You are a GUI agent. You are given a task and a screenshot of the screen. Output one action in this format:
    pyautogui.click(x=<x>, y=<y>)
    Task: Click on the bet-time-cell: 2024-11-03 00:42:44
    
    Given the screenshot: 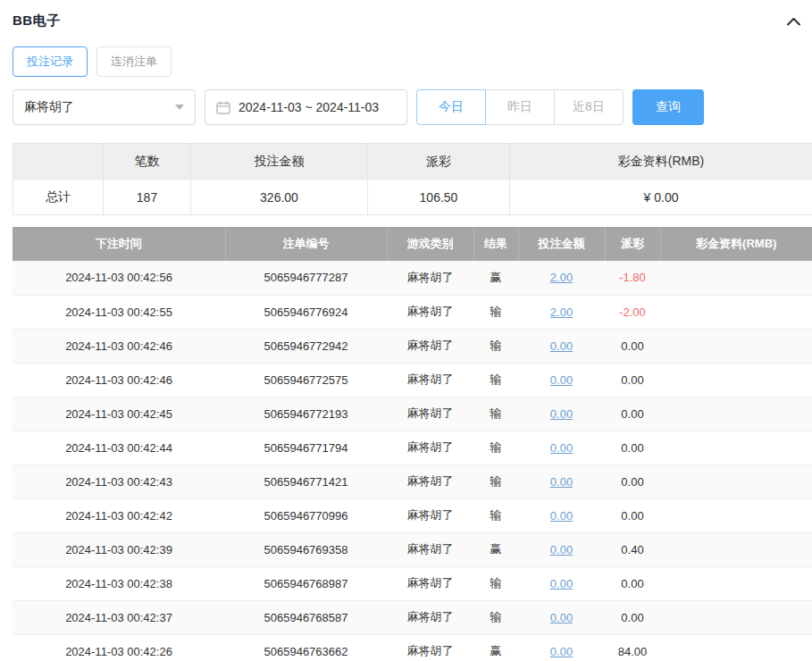 What is the action you would take?
    pyautogui.click(x=119, y=448)
    